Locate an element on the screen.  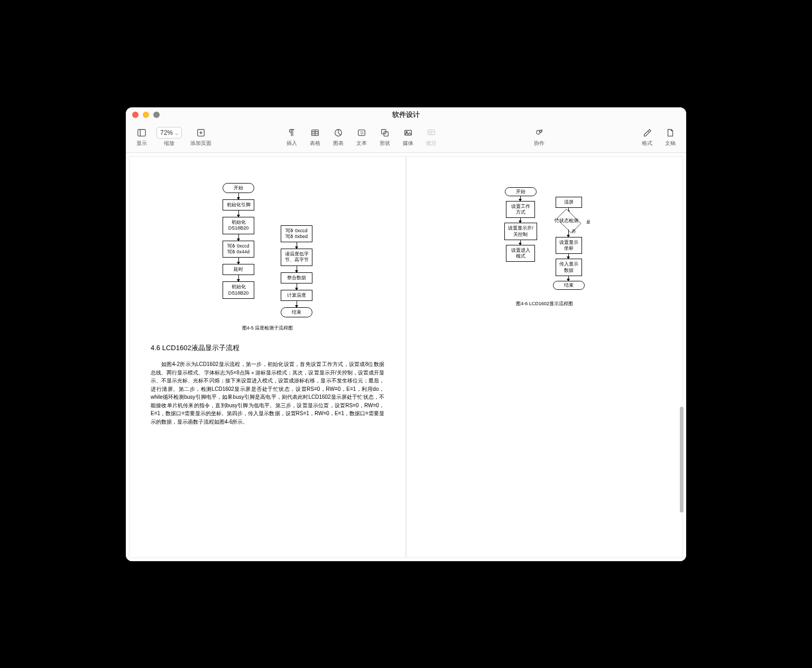
collaborate-icon is located at coordinates (539, 133).